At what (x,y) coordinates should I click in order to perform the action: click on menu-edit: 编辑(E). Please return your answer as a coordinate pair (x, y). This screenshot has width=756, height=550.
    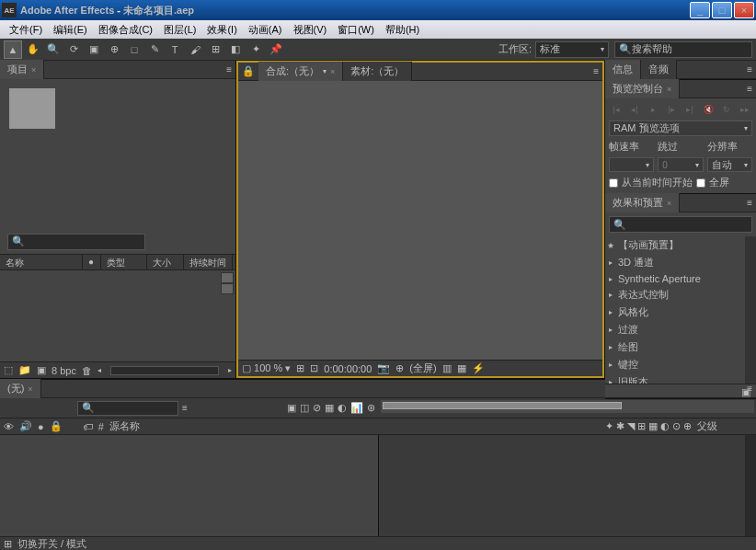
    Looking at the image, I should click on (70, 29).